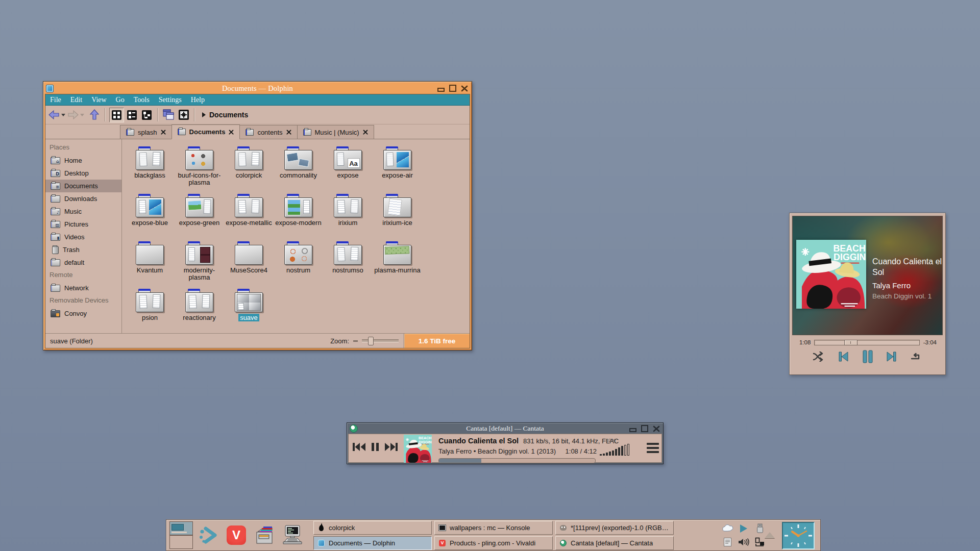  Describe the element at coordinates (147, 115) in the screenshot. I see `tree-view-button` at that location.